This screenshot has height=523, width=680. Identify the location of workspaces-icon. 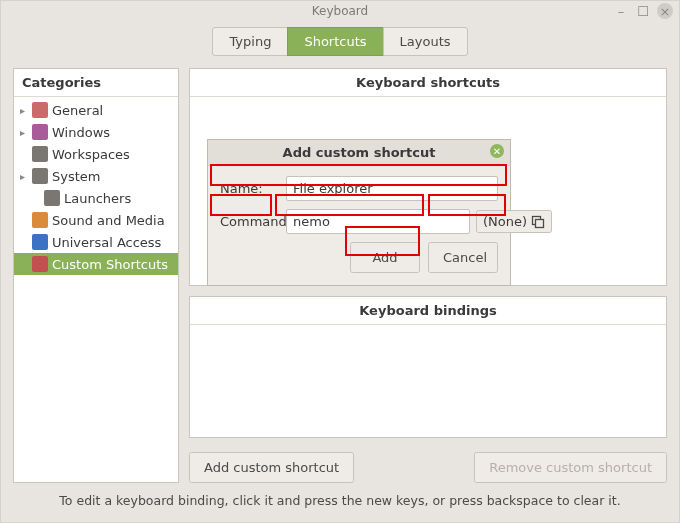
(40, 154).